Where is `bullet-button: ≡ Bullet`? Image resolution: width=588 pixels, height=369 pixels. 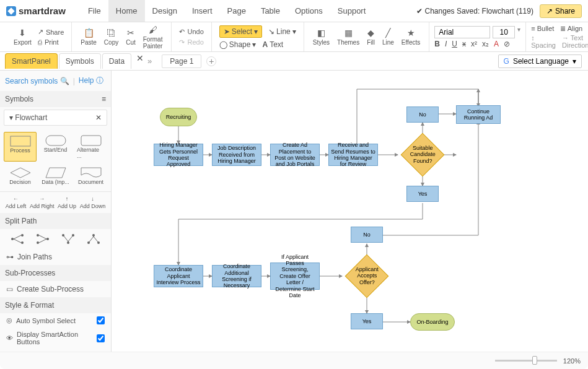 bullet-button: ≡ Bullet is located at coordinates (543, 28).